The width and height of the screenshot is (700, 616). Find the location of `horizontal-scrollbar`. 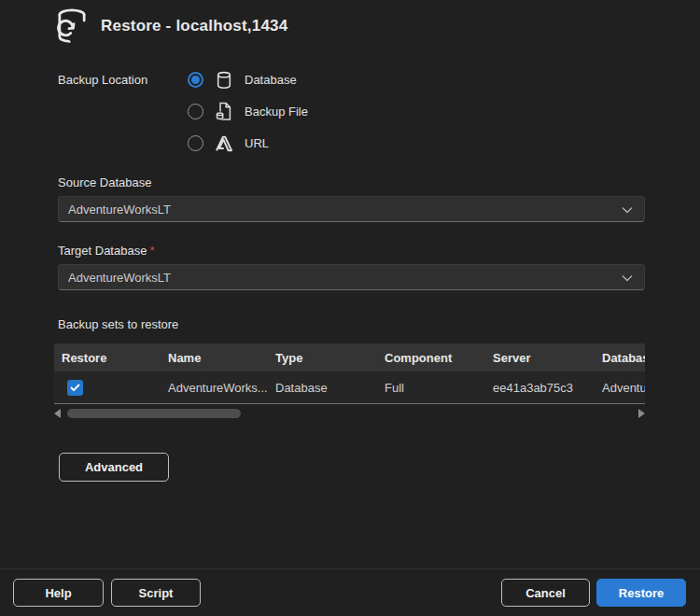

horizontal-scrollbar is located at coordinates (349, 413).